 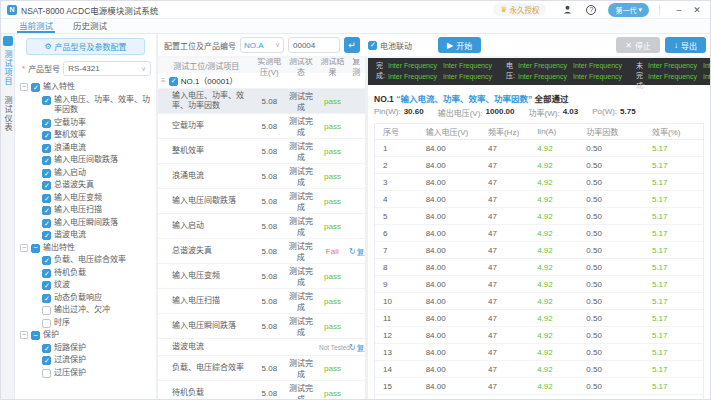 I want to click on version-dropdown-button: 第一代 ▾, so click(x=628, y=10).